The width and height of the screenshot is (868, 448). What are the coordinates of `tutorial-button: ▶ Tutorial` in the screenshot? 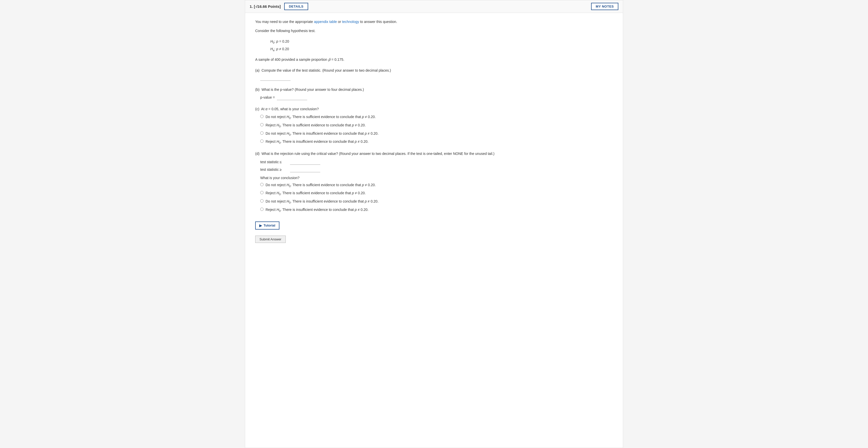 It's located at (267, 226).